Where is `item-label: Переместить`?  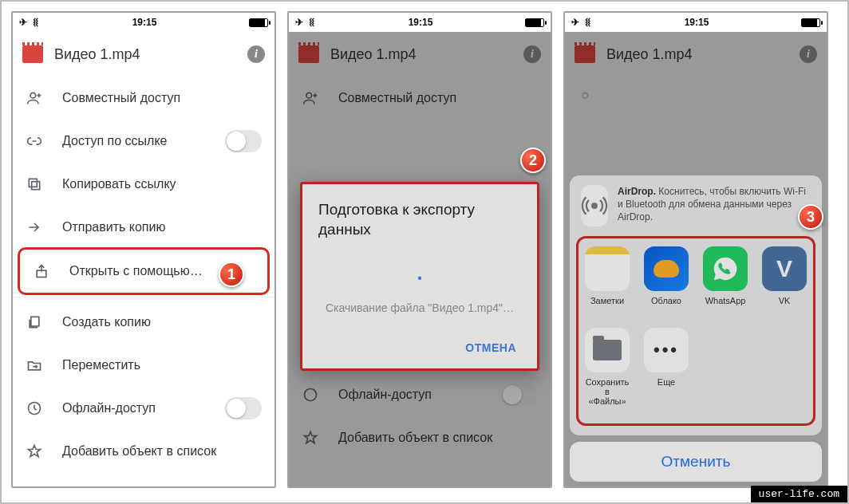 item-label: Переместить is located at coordinates (162, 365).